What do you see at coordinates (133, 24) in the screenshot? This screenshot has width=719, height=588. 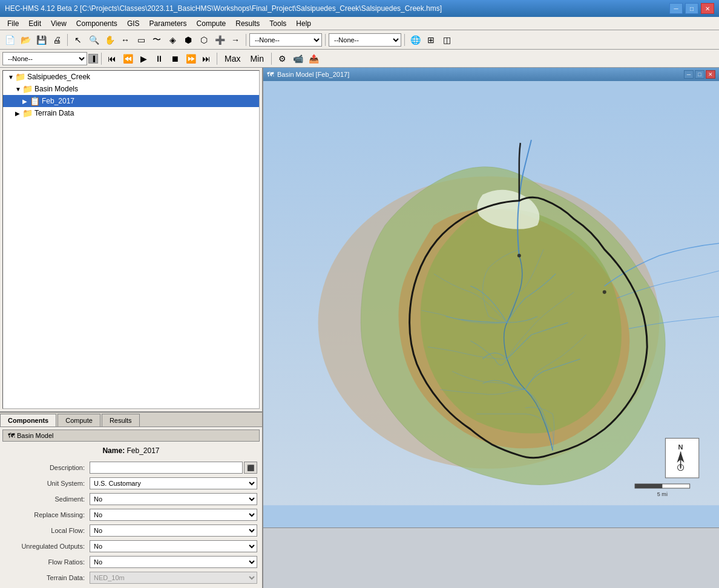 I see `menu-gis: GIS` at bounding box center [133, 24].